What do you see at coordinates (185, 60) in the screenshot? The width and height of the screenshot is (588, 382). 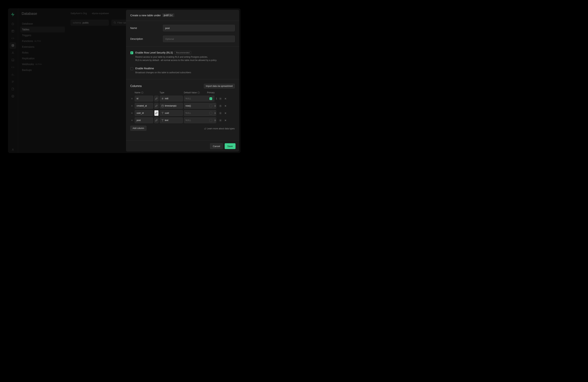 I see `rls-desc-2: RLS is secure by default - all normal ac…` at bounding box center [185, 60].